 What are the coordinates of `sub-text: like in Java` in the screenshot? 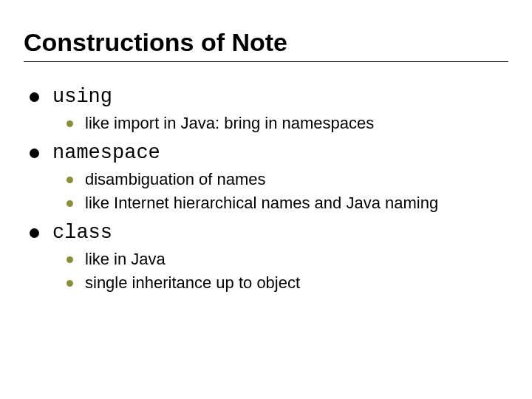 It's located at (126, 259).